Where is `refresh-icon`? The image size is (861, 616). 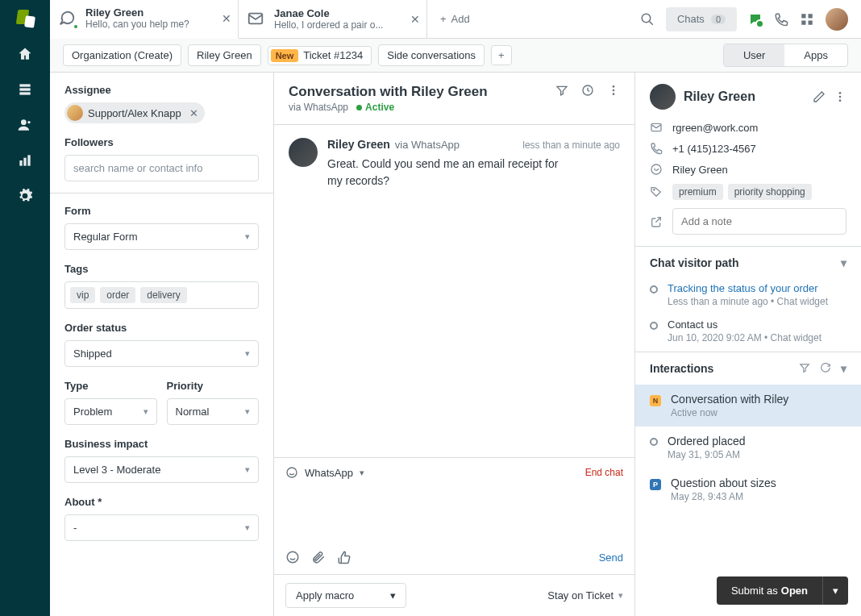
refresh-icon is located at coordinates (826, 368).